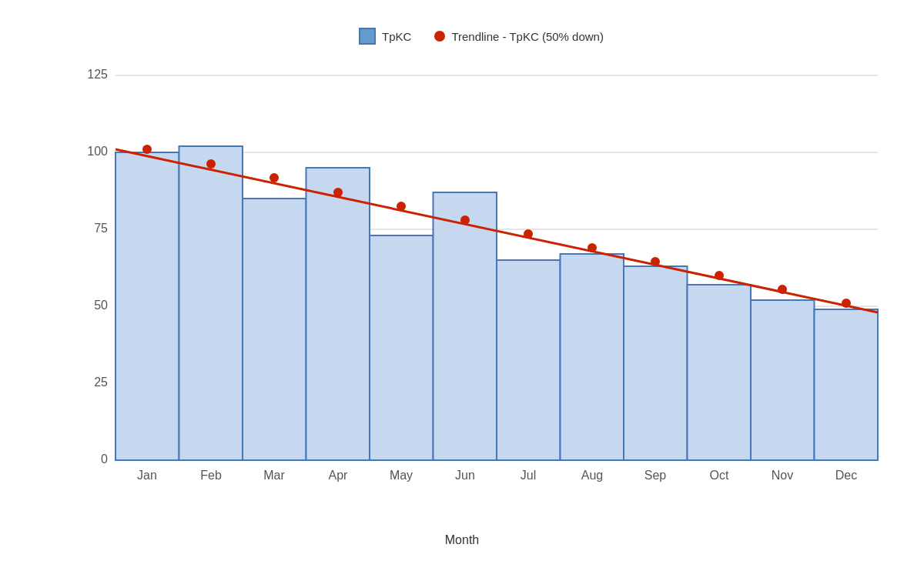  Describe the element at coordinates (97, 151) in the screenshot. I see `svg-text: 100` at that location.